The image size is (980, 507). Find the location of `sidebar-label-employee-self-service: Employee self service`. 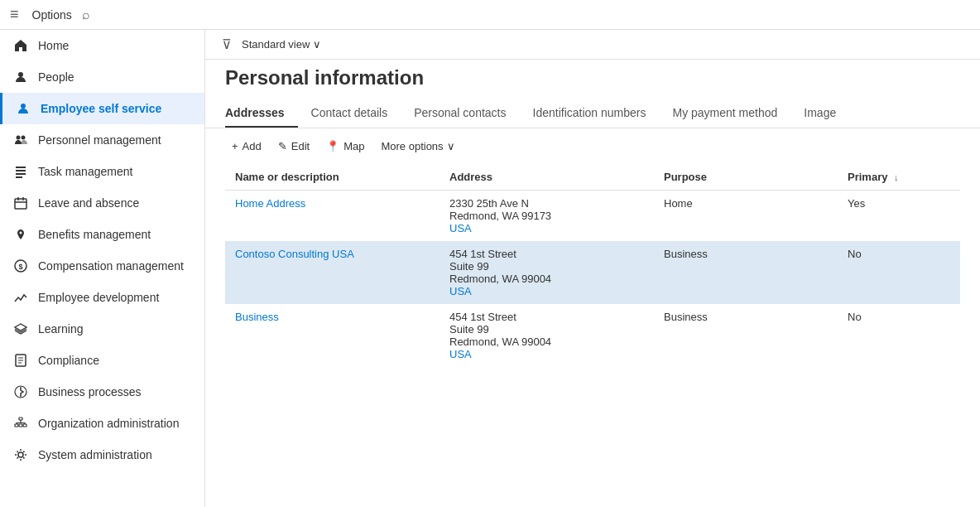

sidebar-label-employee-self-service: Employee self service is located at coordinates (101, 109).